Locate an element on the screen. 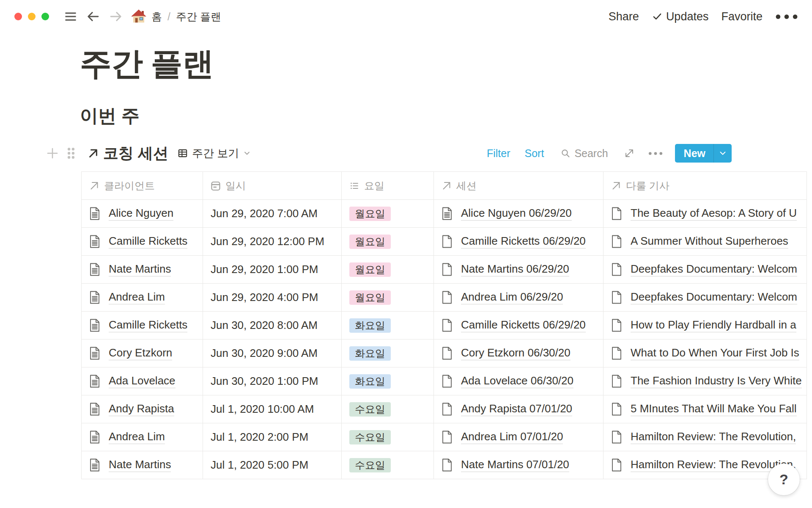 The image size is (812, 508). search-button: Search is located at coordinates (584, 153).